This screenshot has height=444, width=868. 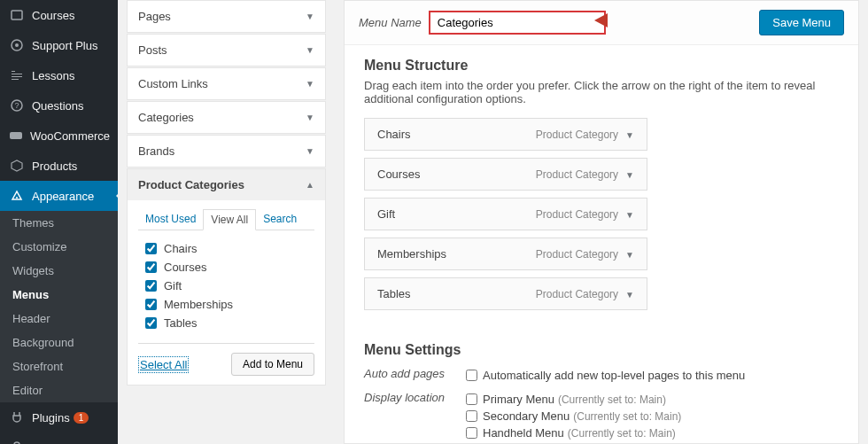 I want to click on sidebar-item-questions: ? Questions, so click(x=58, y=105).